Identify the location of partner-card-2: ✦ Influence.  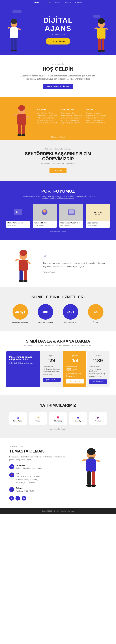
(38, 418).